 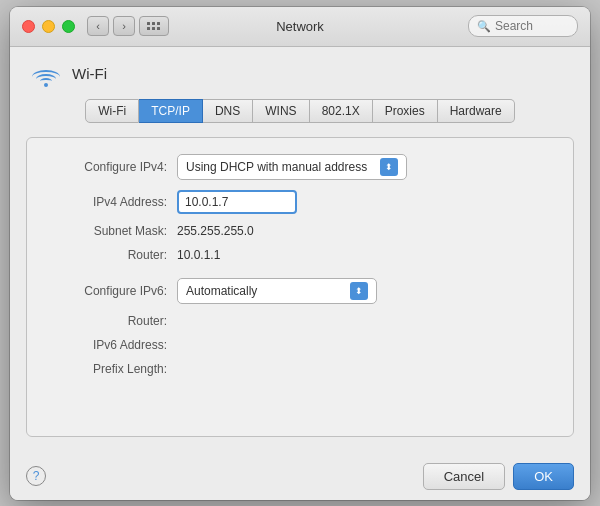 What do you see at coordinates (292, 167) in the screenshot?
I see `configure-ipv4-dropdown: Using DHCP with manual address ⬍` at bounding box center [292, 167].